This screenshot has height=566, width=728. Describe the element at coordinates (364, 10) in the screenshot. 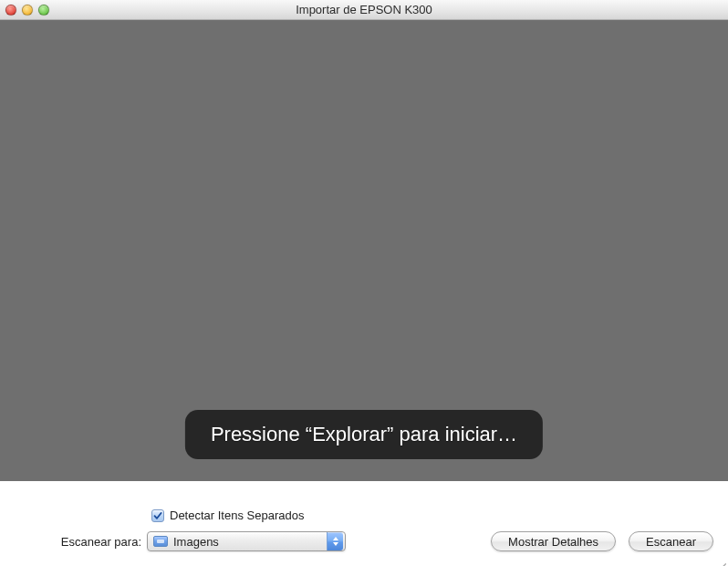

I see `window-titlebar: Importar de EPSON K300` at that location.